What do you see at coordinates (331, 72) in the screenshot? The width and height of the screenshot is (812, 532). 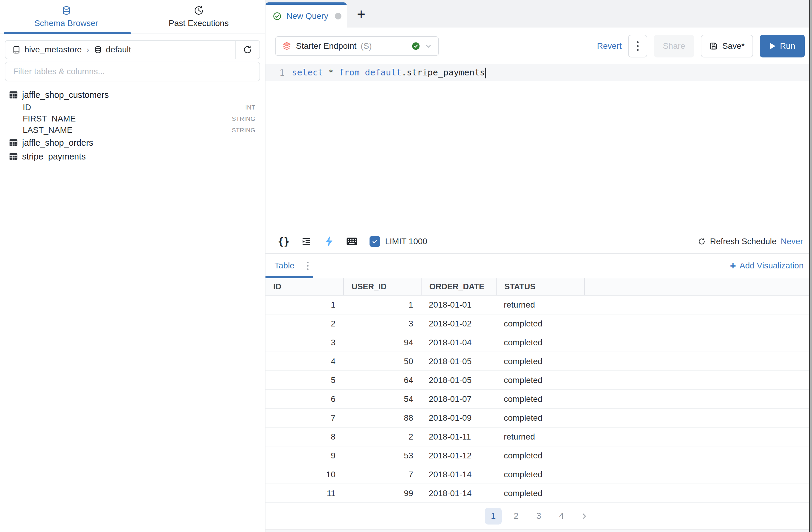 I see `sql-token: *` at bounding box center [331, 72].